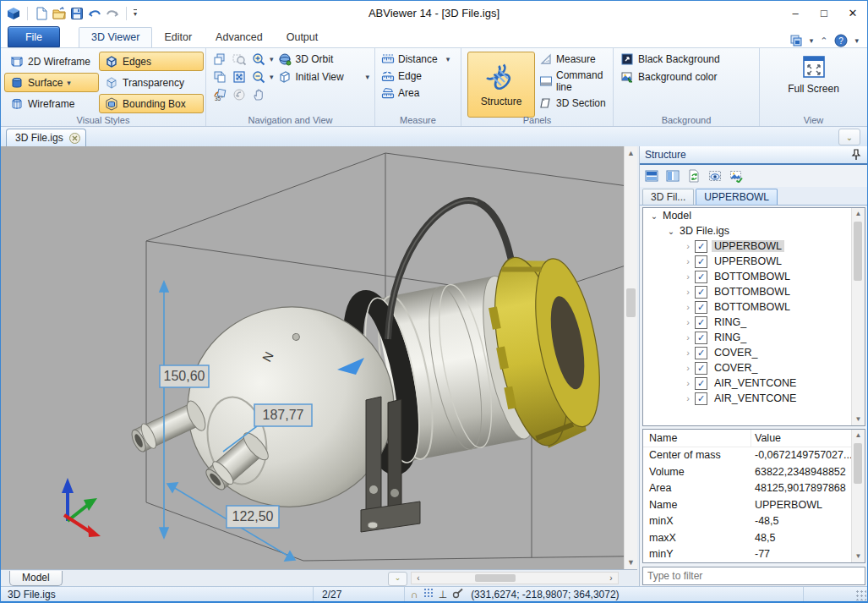 The width and height of the screenshot is (868, 603). Describe the element at coordinates (448, 59) in the screenshot. I see `distance-caret: ▾` at that location.